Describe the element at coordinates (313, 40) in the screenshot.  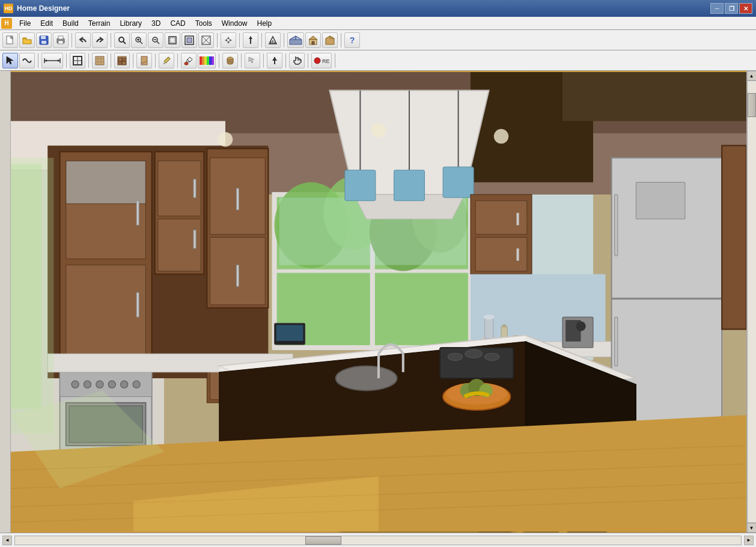
I see `house-front-button` at that location.